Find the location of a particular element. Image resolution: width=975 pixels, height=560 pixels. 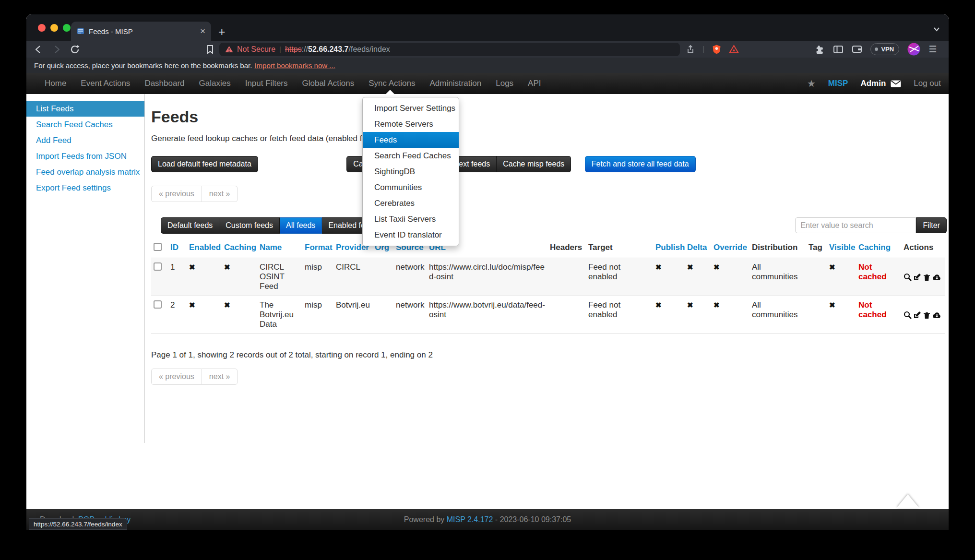

close-window-button is located at coordinates (42, 28).